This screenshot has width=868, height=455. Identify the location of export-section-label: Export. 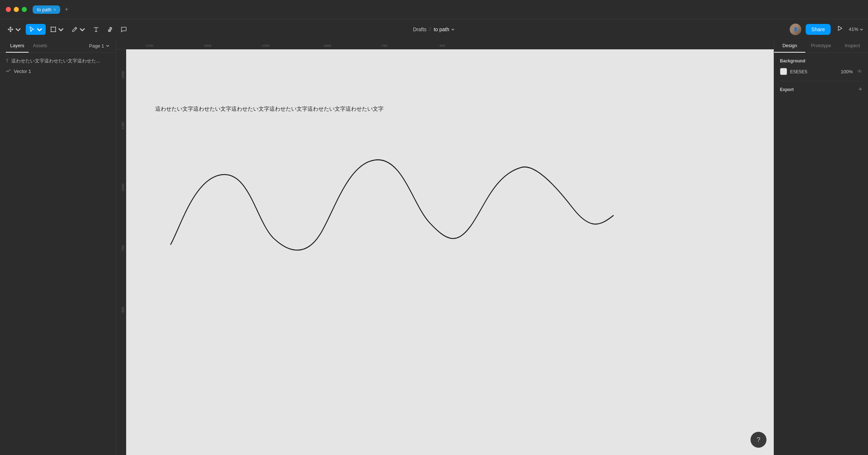
(787, 90).